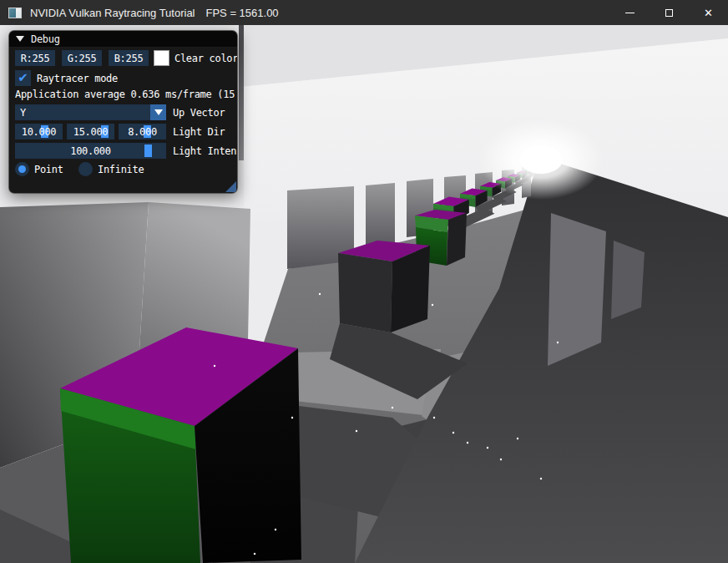 This screenshot has width=728, height=563. I want to click on light-dir-x-slider: 10.000, so click(38, 132).